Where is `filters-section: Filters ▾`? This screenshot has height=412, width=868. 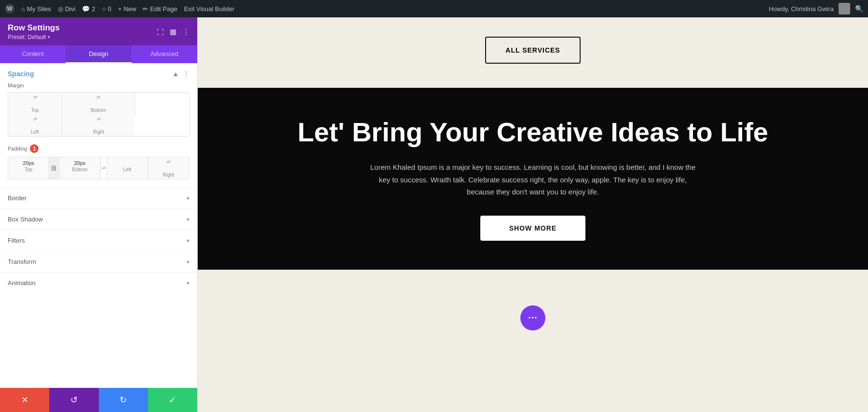 filters-section: Filters ▾ is located at coordinates (98, 240).